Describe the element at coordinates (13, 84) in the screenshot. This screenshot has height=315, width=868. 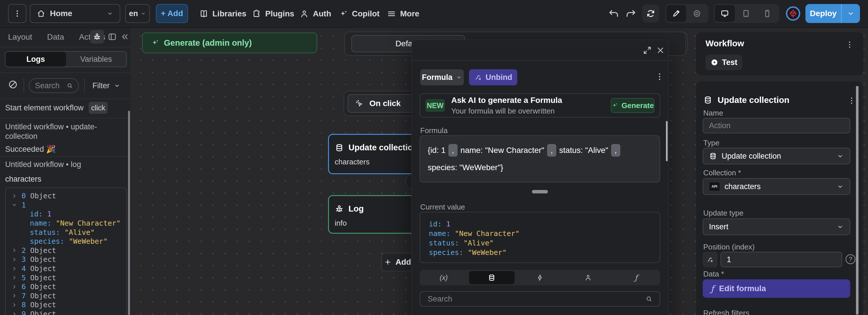
I see `clear-logs-button` at that location.